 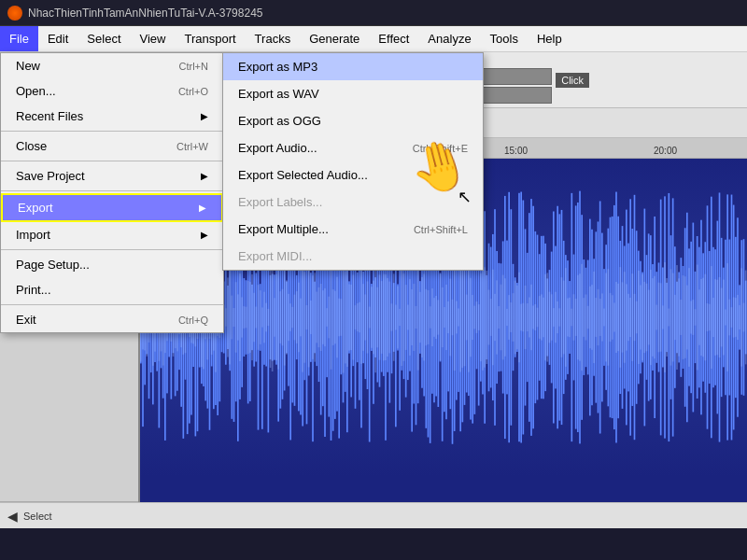 What do you see at coordinates (204, 235) in the screenshot?
I see `menu-import-arrow: ▶` at bounding box center [204, 235].